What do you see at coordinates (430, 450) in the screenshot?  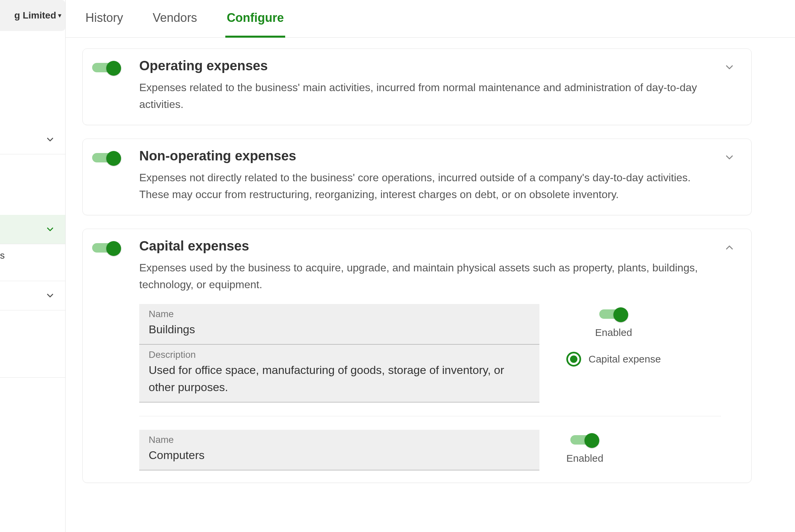 I see `subitem-computers: Name Computers` at bounding box center [430, 450].